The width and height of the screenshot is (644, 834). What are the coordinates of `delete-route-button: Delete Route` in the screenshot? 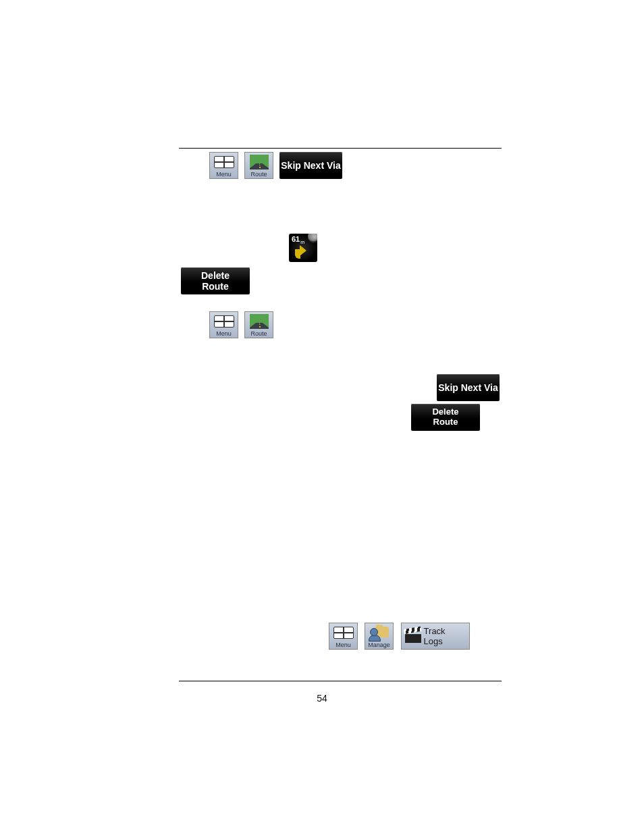 It's located at (215, 281).